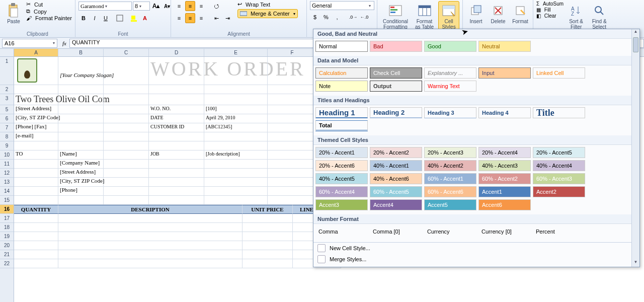 This screenshot has width=644, height=302. What do you see at coordinates (315, 17) in the screenshot?
I see `accounting-format-button: $` at bounding box center [315, 17].